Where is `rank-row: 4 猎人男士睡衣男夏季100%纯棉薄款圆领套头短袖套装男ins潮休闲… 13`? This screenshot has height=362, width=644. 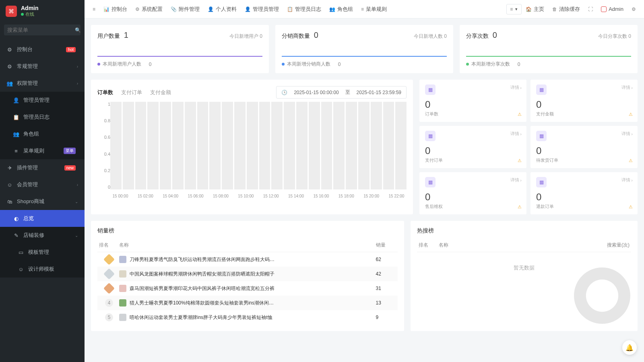 rank-row: 4 猎人男士睡衣男夏季100%纯棉薄款圆领套头短袖套装男ins潮休闲… 13 is located at coordinates (248, 303).